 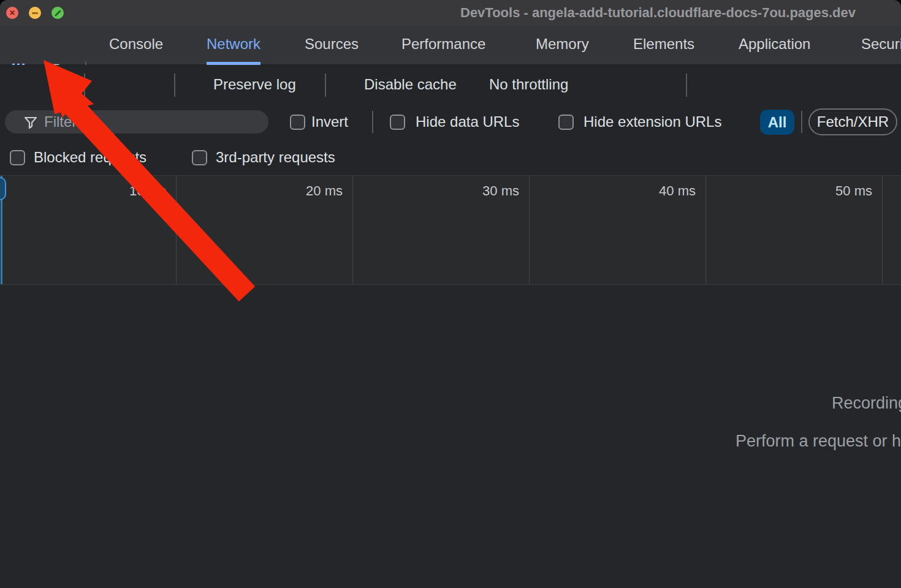 I want to click on third-party-requests-label: 3rd-party requests, so click(x=276, y=157).